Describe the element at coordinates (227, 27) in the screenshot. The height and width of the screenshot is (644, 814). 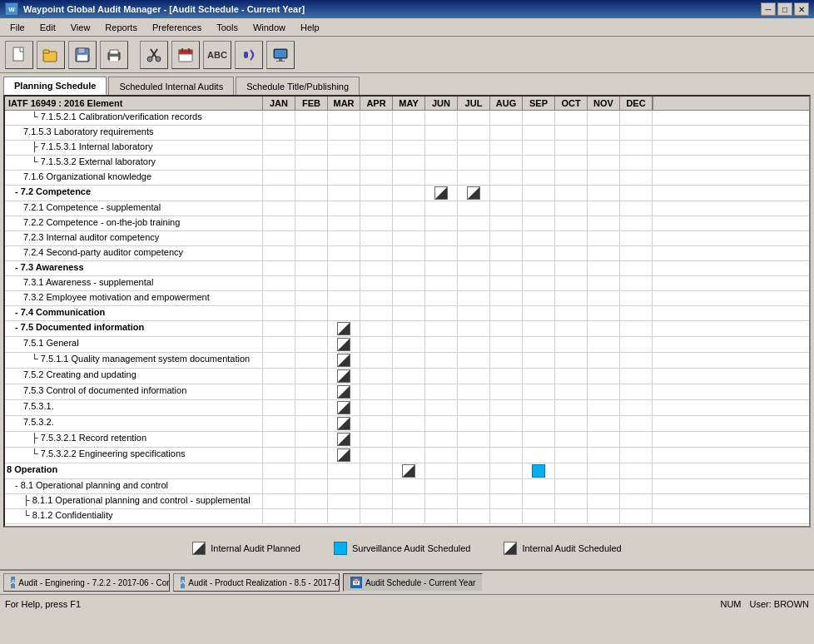
I see `menu-tools: Tools` at that location.